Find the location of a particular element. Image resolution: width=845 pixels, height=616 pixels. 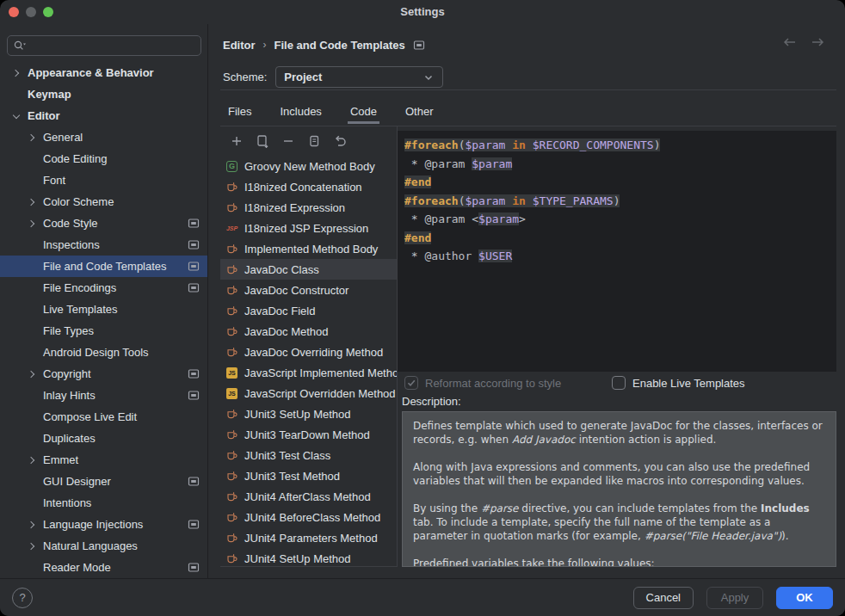

sidebar-item: File Types is located at coordinates (103, 330).